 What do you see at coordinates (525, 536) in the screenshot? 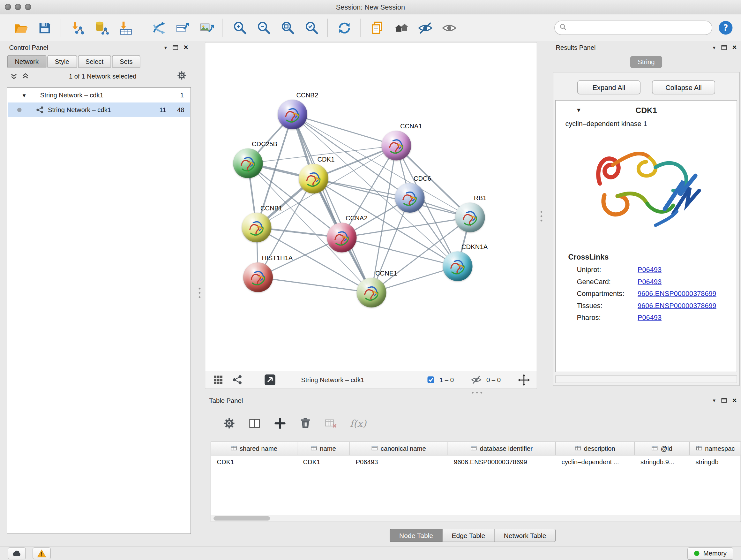
I see `tab-network-table: Network Table` at bounding box center [525, 536].